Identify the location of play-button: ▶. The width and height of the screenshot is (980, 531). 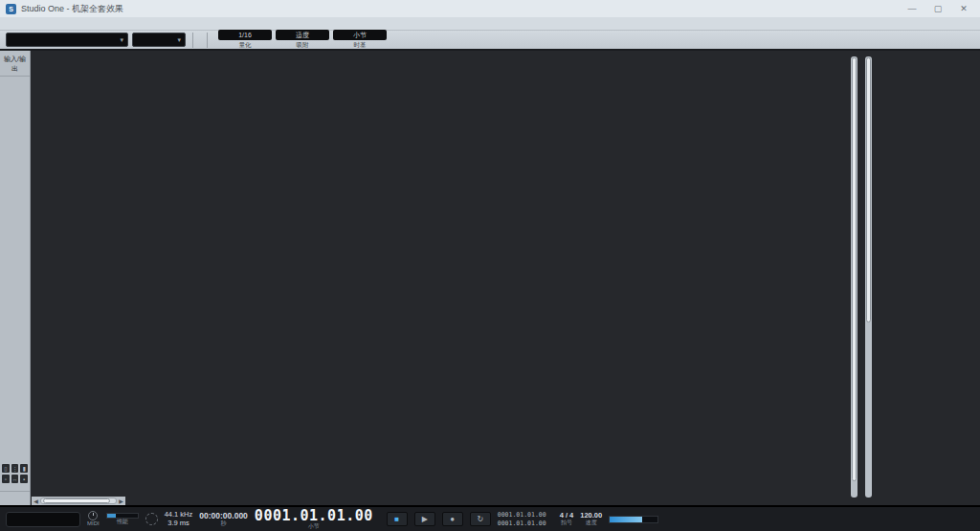
(425, 519).